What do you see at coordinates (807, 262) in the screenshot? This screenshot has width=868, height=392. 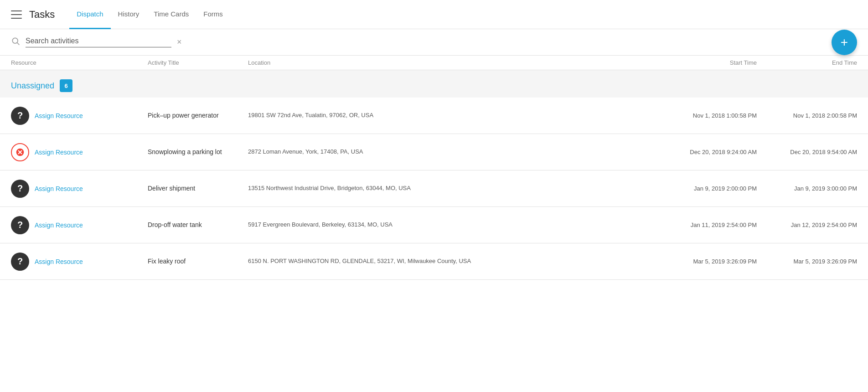 I see `end-time-cell: Mar 5, 2019 3:26:09 PM` at bounding box center [807, 262].